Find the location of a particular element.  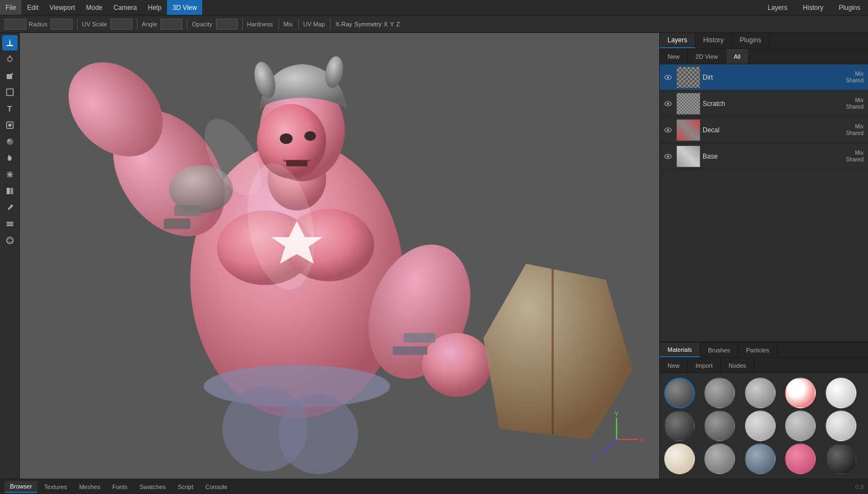

layer-eye-decal is located at coordinates (668, 130).